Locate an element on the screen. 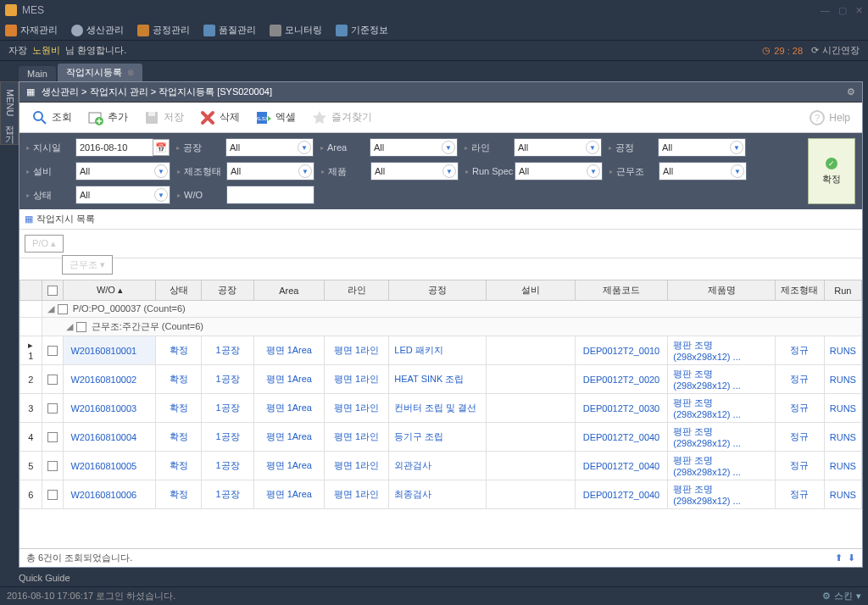  col-run: Run is located at coordinates (843, 291).